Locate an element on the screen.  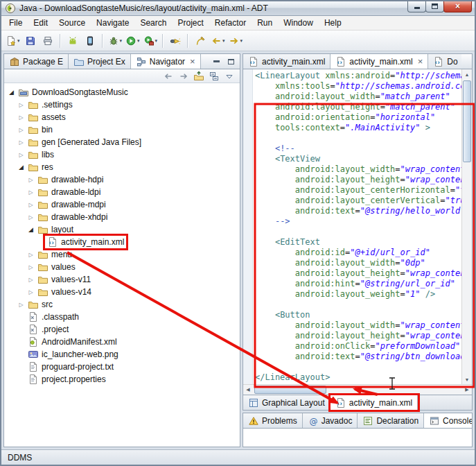
code-line: <TextView is located at coordinates (358, 159).